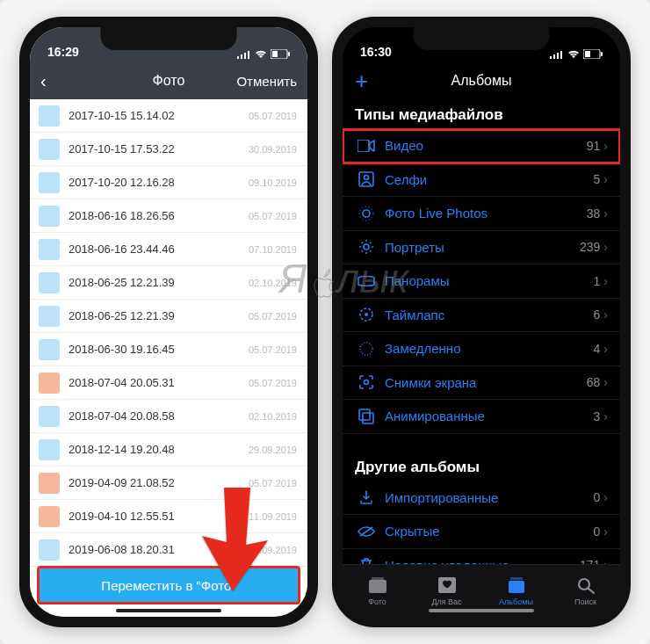  Describe the element at coordinates (169, 39) in the screenshot. I see `notch` at that location.